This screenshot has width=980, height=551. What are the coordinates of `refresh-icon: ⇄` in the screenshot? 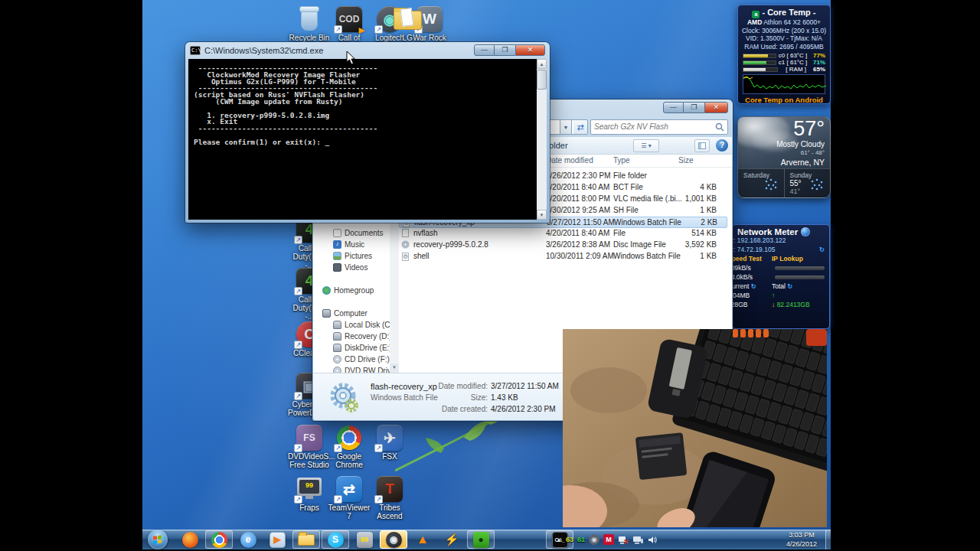 It's located at (580, 127).